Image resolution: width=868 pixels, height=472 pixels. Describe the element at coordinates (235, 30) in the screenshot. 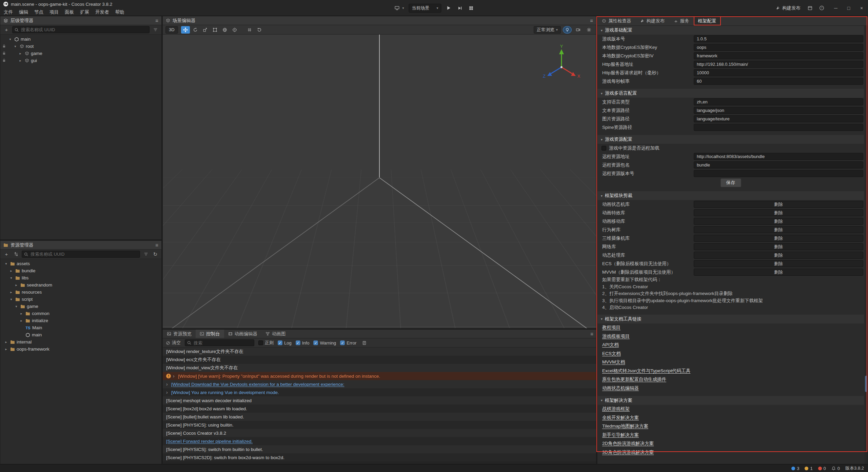

I see `pivot-button` at that location.